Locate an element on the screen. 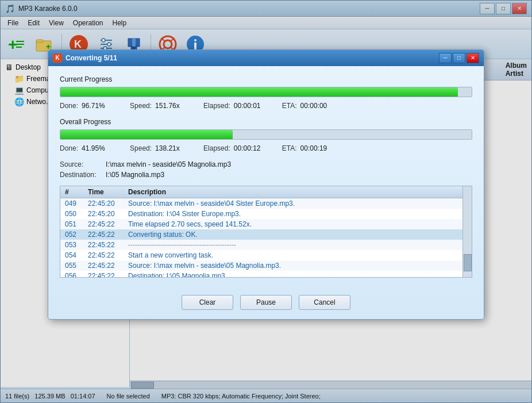 Image resolution: width=532 pixels, height=403 pixels. modal-minimize-button: ─ is located at coordinates (445, 58).